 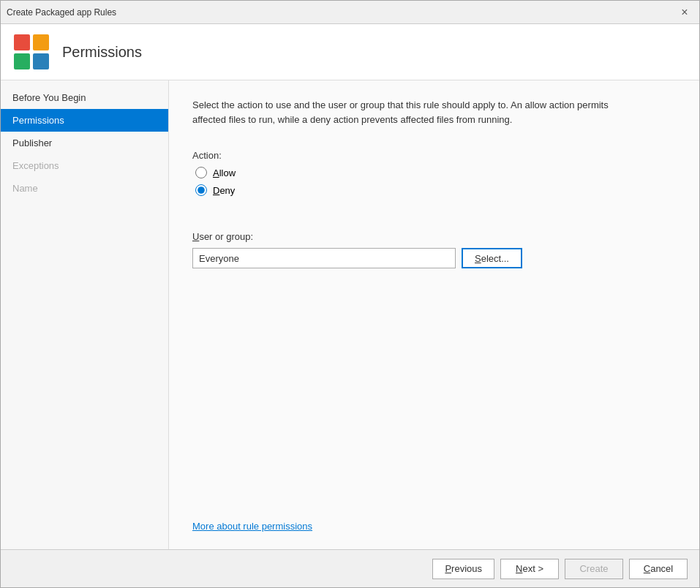 What do you see at coordinates (594, 569) in the screenshot?
I see `create-button: Create` at bounding box center [594, 569].